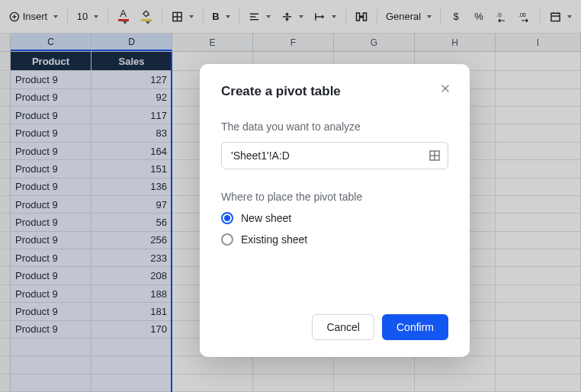 The image size is (581, 392). I want to click on place-label: Where to place the pivot table, so click(335, 197).